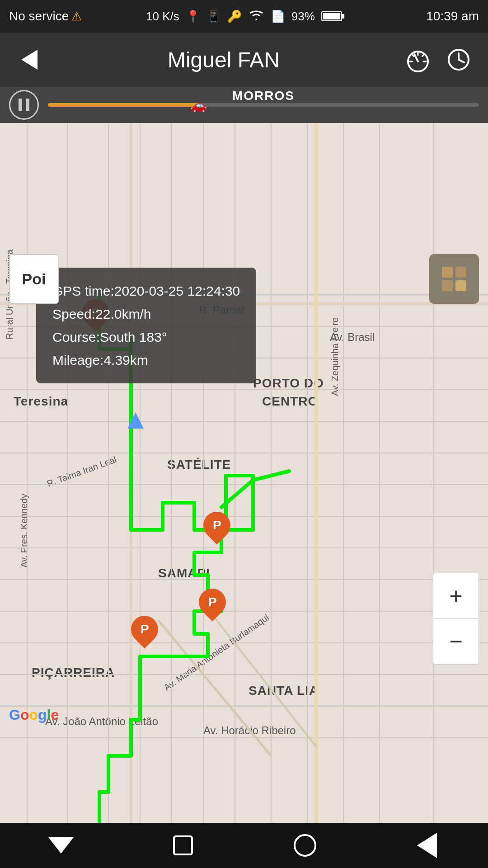 This screenshot has height=868, width=488. Describe the element at coordinates (263, 105) in the screenshot. I see `progress-track: MORROS 🚗` at that location.